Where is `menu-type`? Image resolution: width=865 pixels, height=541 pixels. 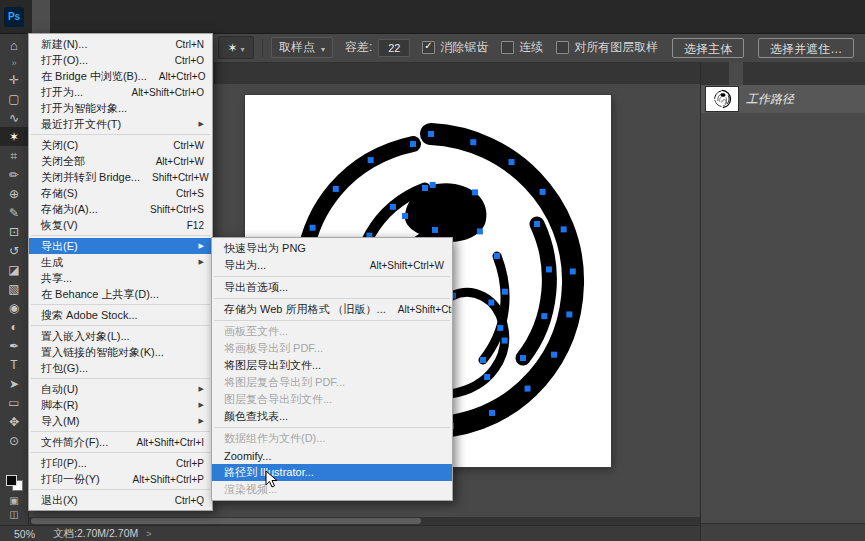 menu-type is located at coordinates (113, 16).